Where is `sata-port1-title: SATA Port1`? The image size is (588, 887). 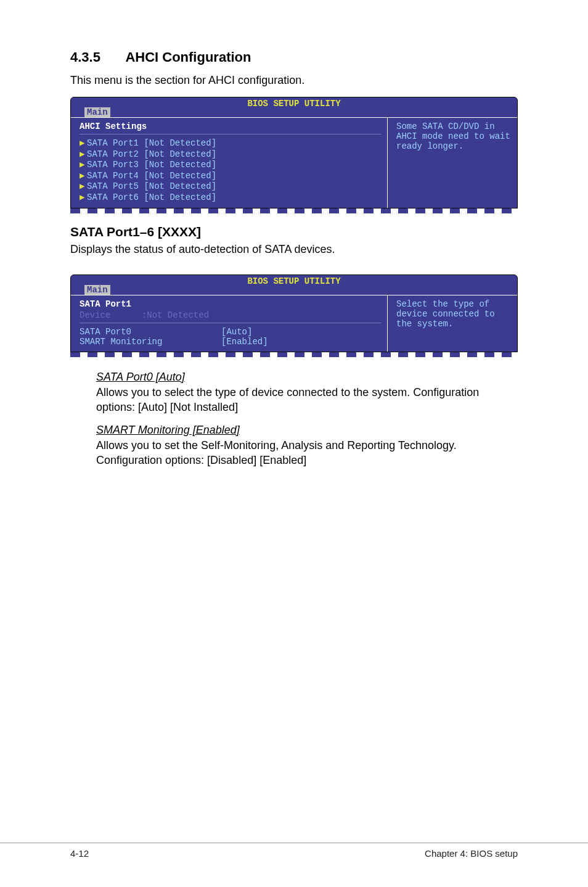
sata-port1-title: SATA Port1 is located at coordinates (231, 304).